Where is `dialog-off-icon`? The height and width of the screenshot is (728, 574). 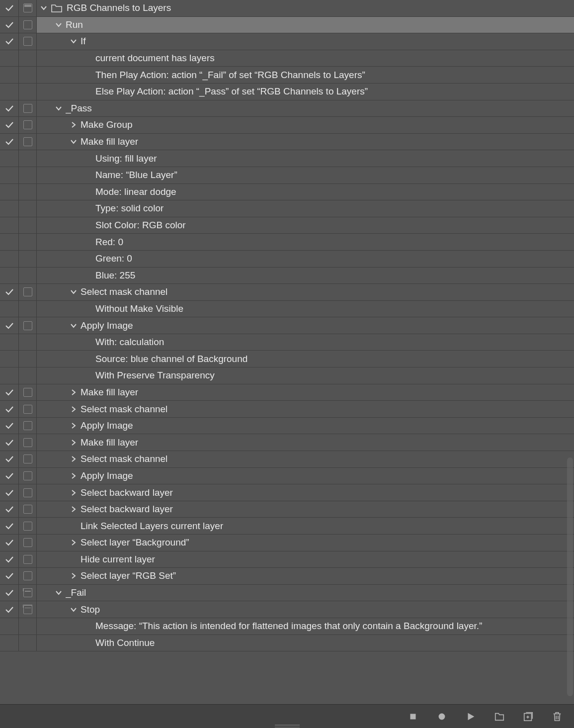
dialog-off-icon is located at coordinates (28, 142).